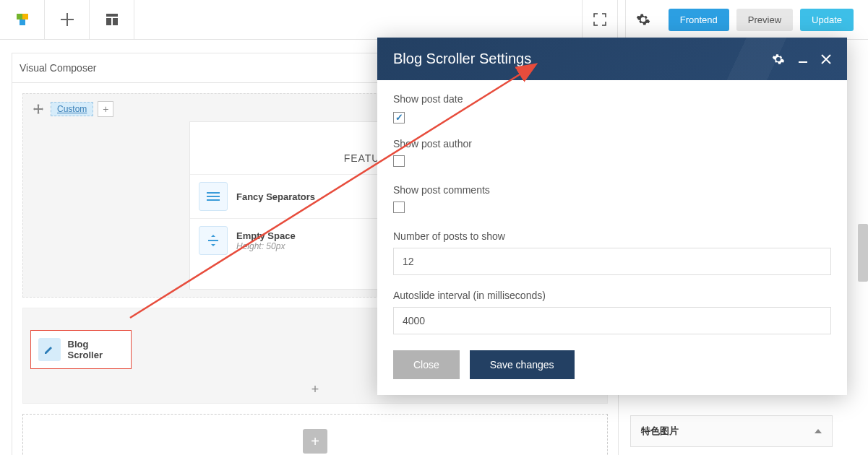 The image size is (868, 455). What do you see at coordinates (612, 321) in the screenshot?
I see `input-autoslide` at bounding box center [612, 321].